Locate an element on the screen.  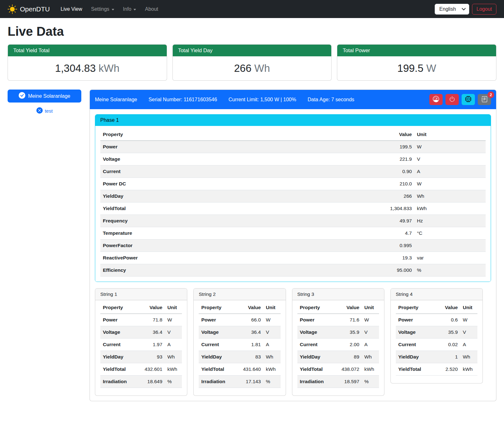
inverter-item-test: test is located at coordinates (44, 111).